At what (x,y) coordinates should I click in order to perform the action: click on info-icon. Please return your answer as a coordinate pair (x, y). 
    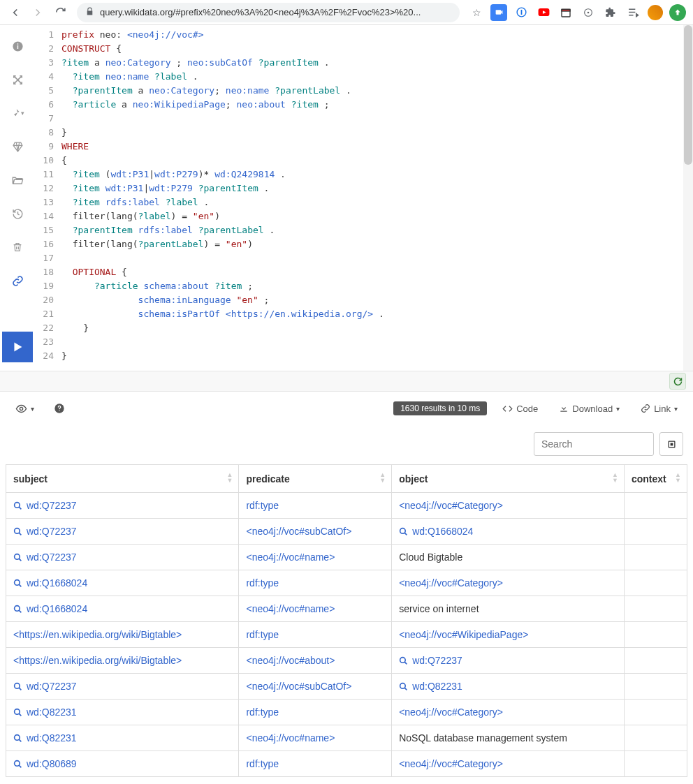
    Looking at the image, I should click on (17, 46).